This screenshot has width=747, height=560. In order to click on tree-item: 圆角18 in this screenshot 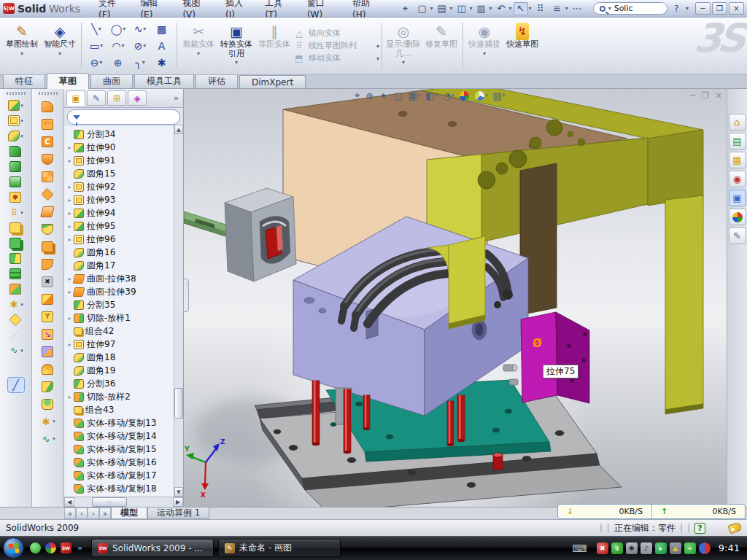, I will do `click(120, 357)`.